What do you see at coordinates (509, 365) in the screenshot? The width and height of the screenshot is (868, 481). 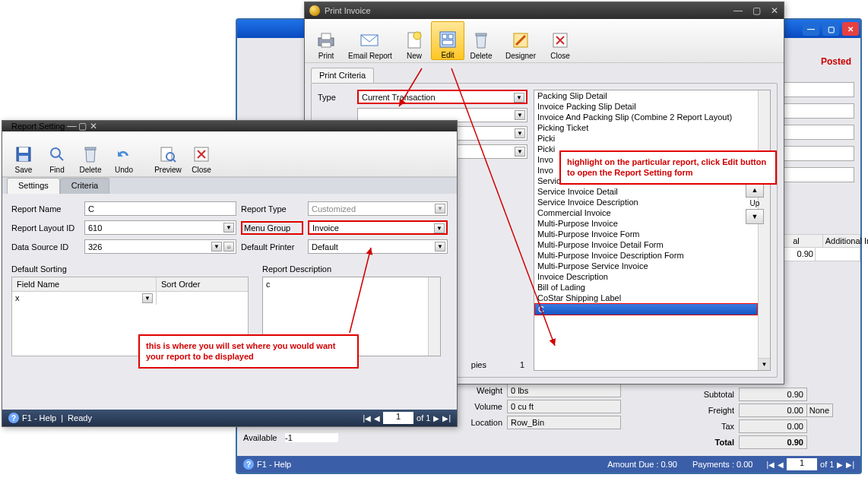 I see `copies-input: 1` at bounding box center [509, 365].